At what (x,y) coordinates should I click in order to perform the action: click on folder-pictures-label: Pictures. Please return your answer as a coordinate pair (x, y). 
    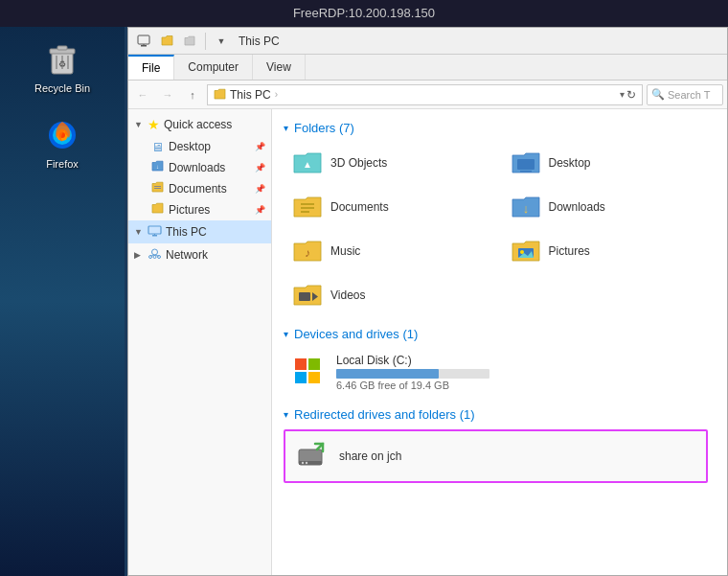
    Looking at the image, I should click on (569, 251).